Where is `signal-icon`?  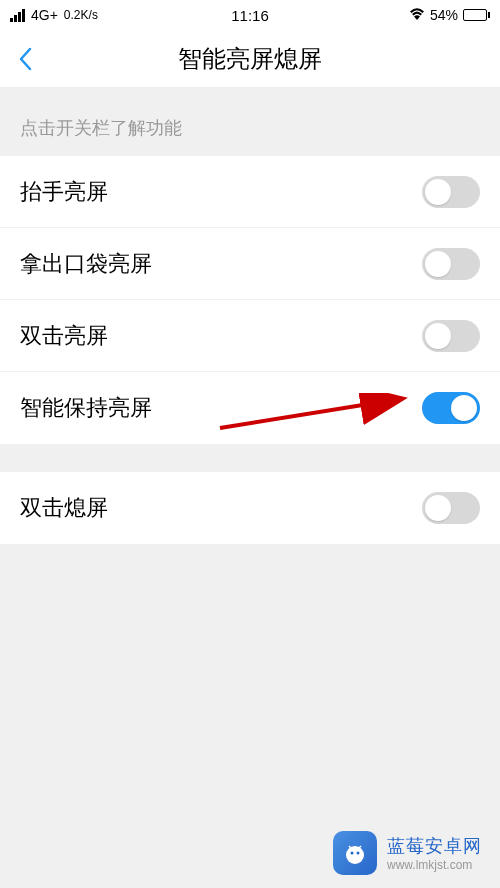
signal-icon is located at coordinates (18, 16).